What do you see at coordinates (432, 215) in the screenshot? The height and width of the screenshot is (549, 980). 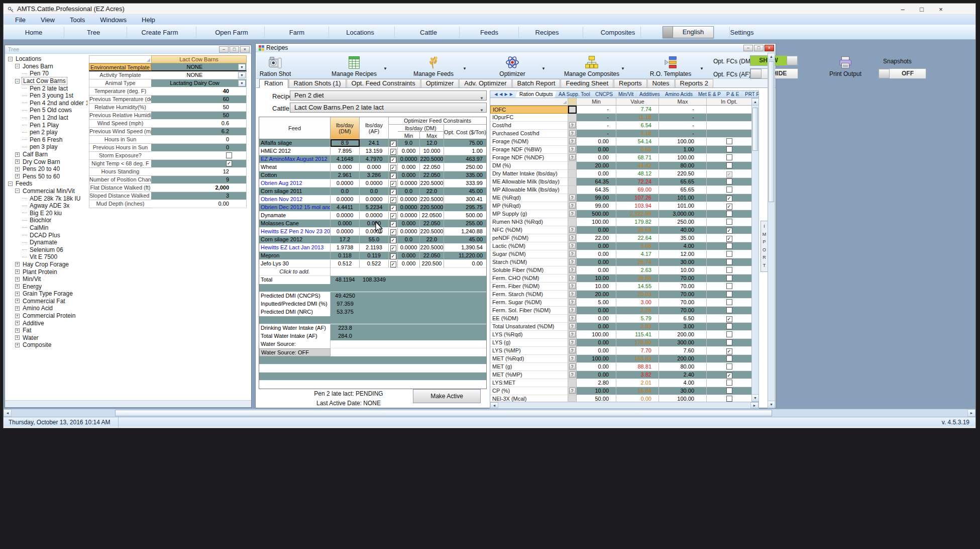 I see `feed-max-cell: 22.0500` at bounding box center [432, 215].